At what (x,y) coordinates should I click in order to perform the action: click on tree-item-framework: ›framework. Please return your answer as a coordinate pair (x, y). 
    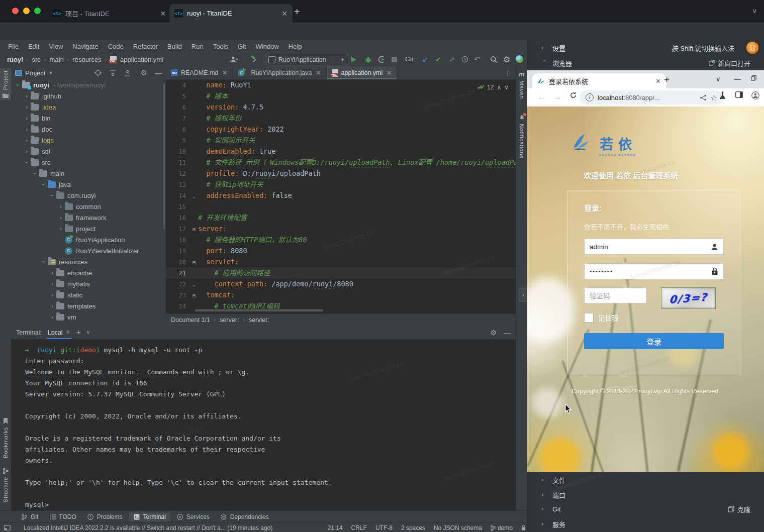
    Looking at the image, I should click on (88, 218).